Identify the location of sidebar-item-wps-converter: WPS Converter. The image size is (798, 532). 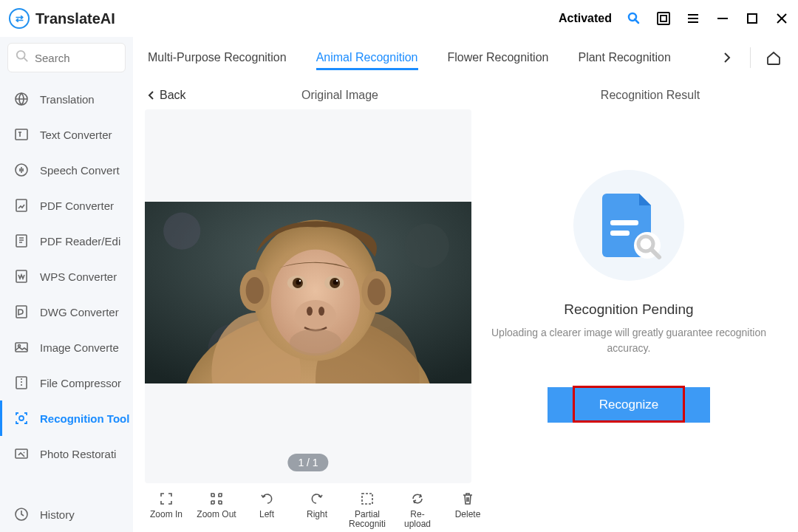
(66, 276).